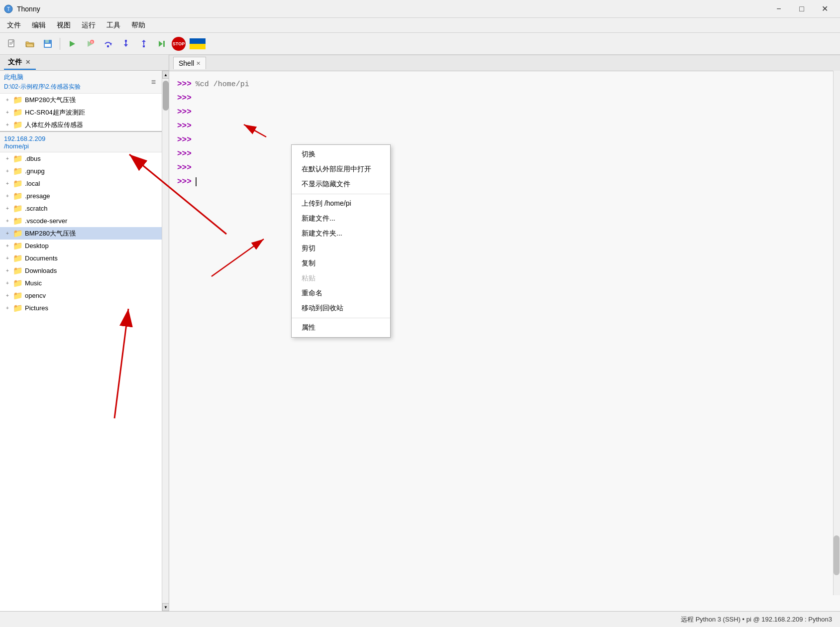 Image resolution: width=840 pixels, height=627 pixels. Describe the element at coordinates (33, 283) in the screenshot. I see `item-label: Music` at that location.